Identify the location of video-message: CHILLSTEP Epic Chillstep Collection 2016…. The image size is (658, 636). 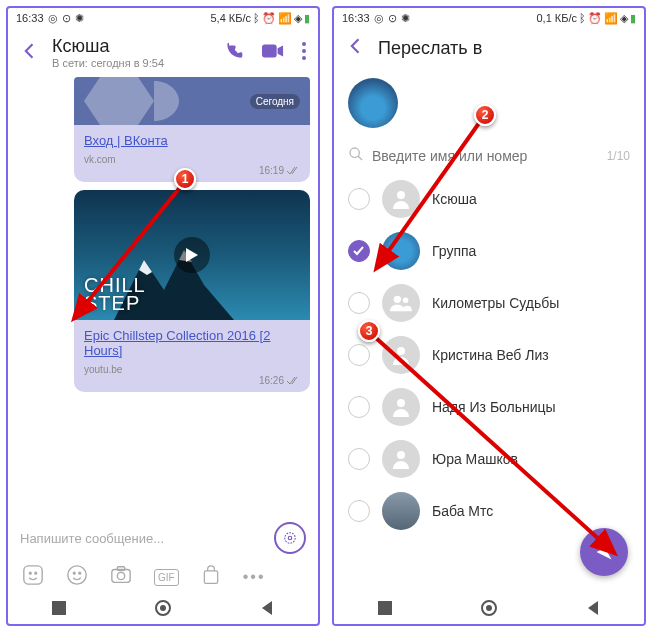
(192, 291).